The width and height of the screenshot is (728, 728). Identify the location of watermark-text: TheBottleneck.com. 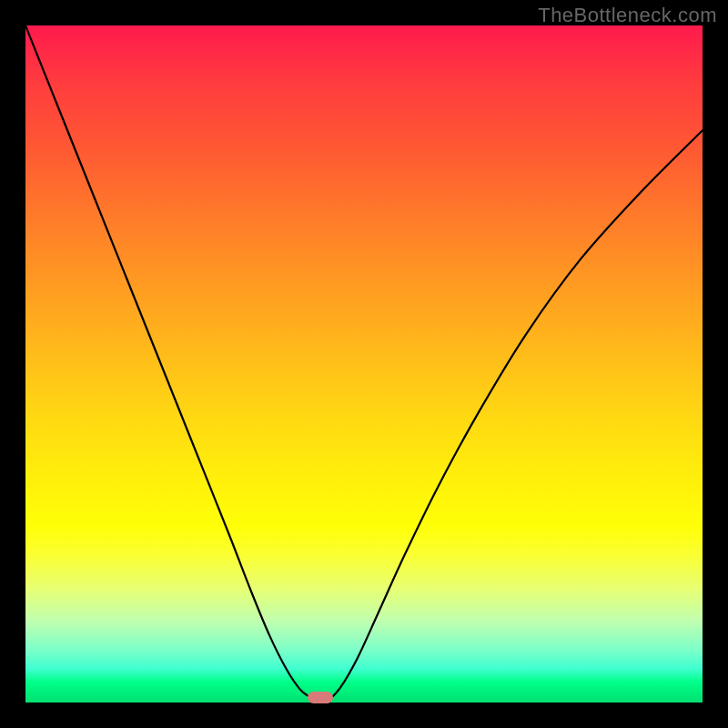
(628, 15).